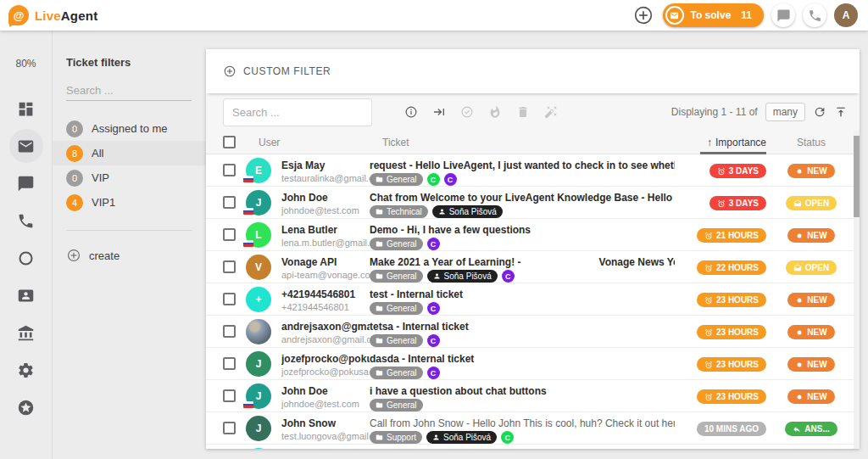  I want to click on ticket-row: andrejsaxon@gmail.c...andrejsaxon@gmail.…, so click(532, 332).